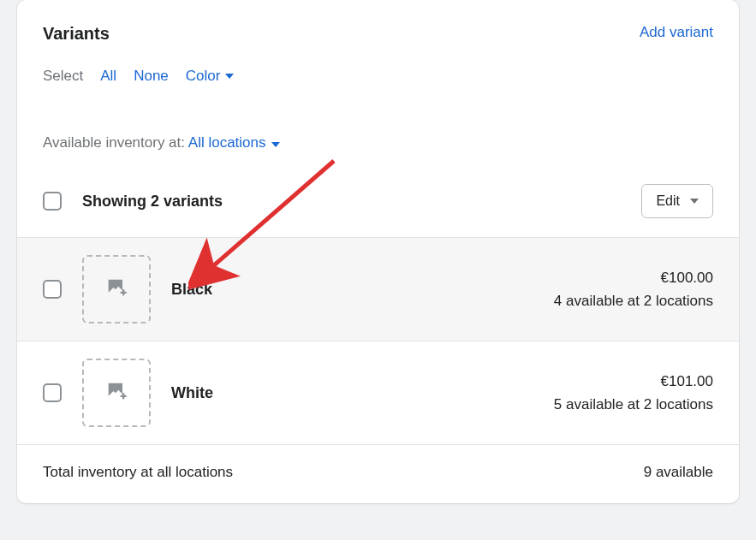 This screenshot has width=756, height=540. What do you see at coordinates (211, 76) in the screenshot?
I see `select-color: Color` at bounding box center [211, 76].